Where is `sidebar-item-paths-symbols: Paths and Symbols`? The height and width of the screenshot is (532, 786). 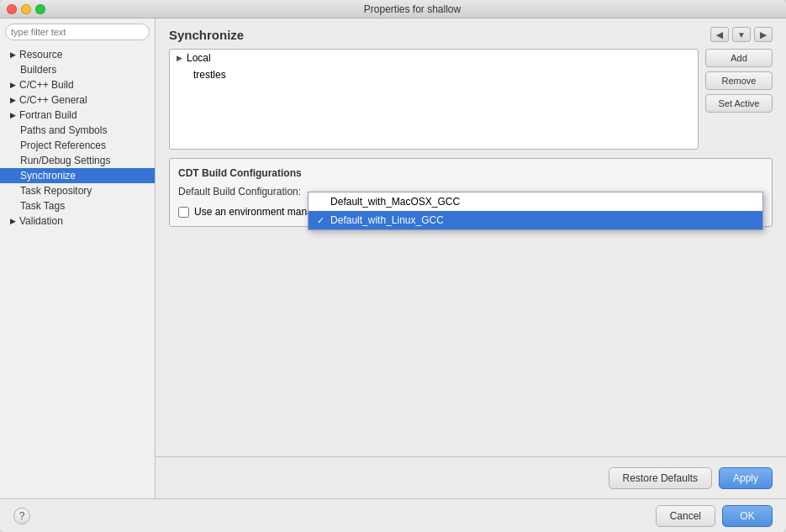
sidebar-item-paths-symbols: Paths and Symbols is located at coordinates (77, 130).